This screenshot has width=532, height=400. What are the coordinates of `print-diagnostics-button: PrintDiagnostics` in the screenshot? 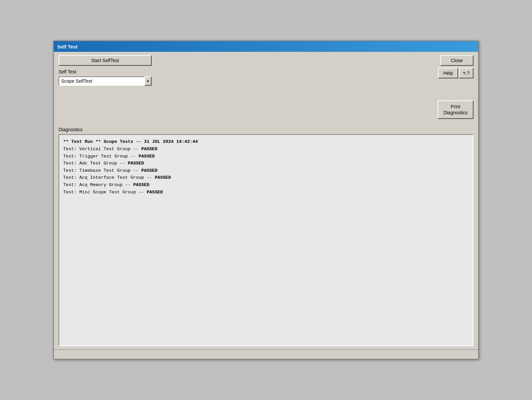 It's located at (456, 110).